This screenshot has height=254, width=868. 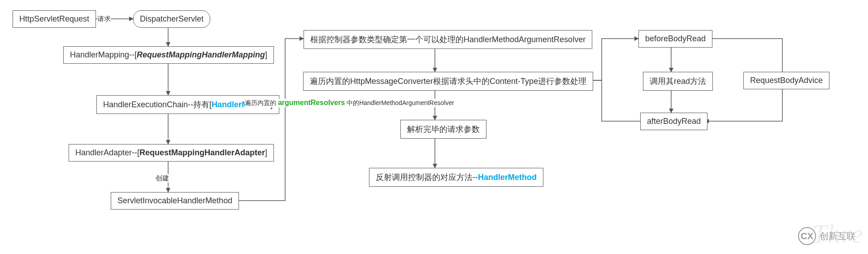 I want to click on edge-label-traverse: 遍历内置的 argumentResolvers 中的HandlerMethodA…, so click(x=350, y=103).